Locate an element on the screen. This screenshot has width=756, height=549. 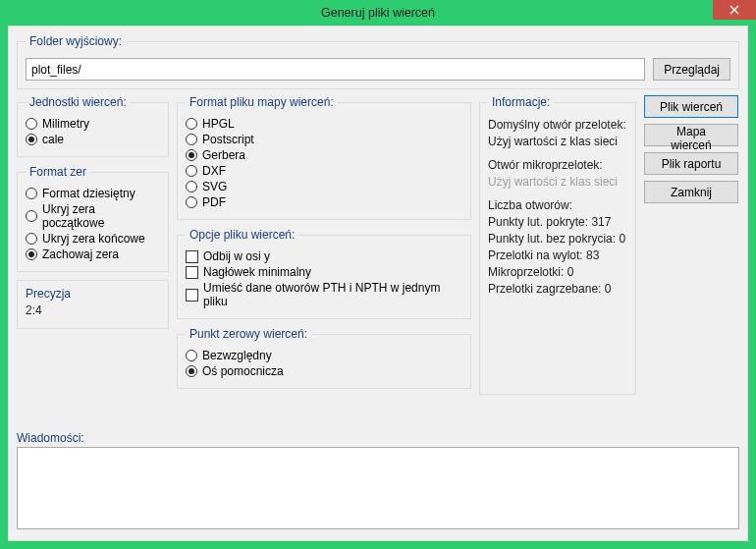
buried-vias-value: Przelotki zagrzebane: 0 is located at coordinates (558, 289).